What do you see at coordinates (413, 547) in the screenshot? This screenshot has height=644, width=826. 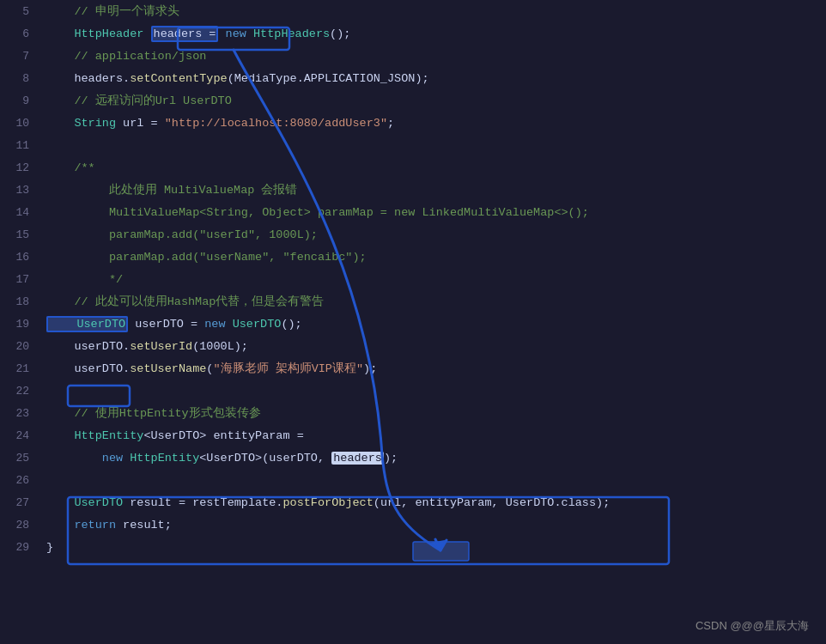 I see `table-row: 29}` at bounding box center [413, 547].